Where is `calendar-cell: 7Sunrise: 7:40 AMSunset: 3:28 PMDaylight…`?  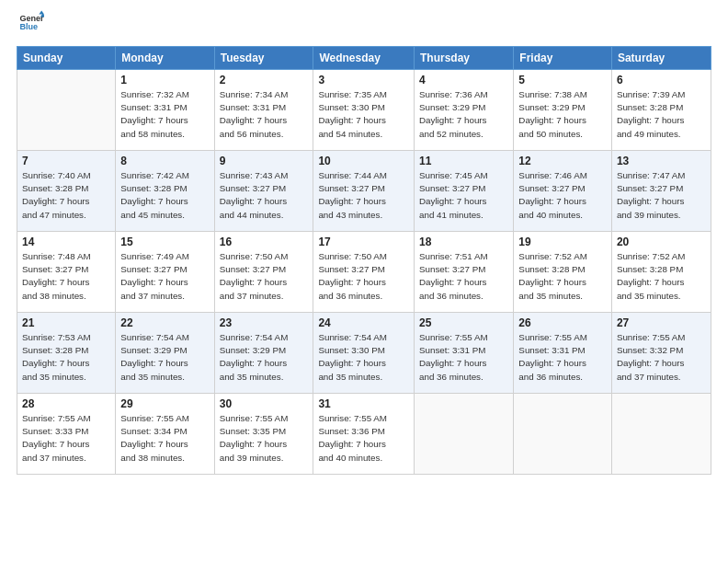
calendar-cell: 7Sunrise: 7:40 AMSunset: 3:28 PMDaylight… is located at coordinates (66, 191).